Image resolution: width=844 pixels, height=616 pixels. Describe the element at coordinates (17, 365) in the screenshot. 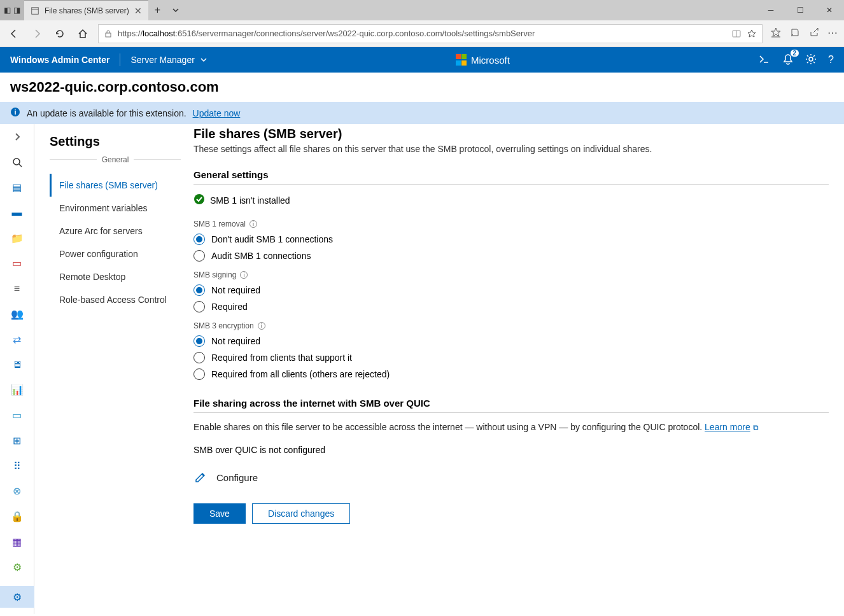

I see `rail-monitor-icon: 🖥` at that location.